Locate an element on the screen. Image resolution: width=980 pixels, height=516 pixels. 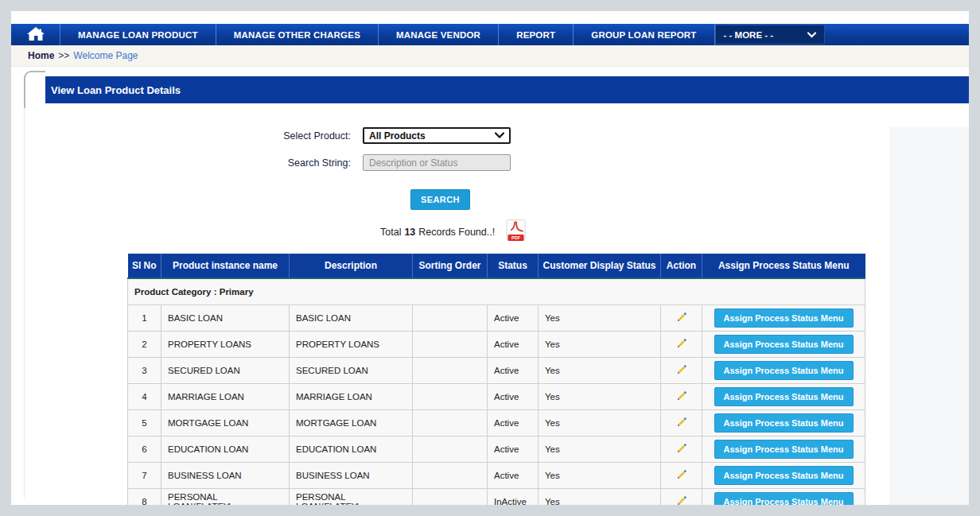
cell-product-instance-name: BUSINESS LOAN is located at coordinates (226, 475).